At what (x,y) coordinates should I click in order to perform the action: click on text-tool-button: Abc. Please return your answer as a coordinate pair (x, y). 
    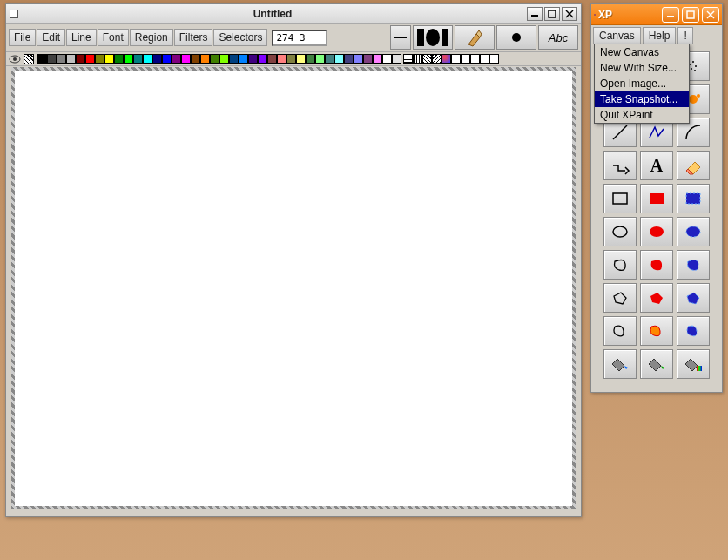
    Looking at the image, I should click on (558, 37).